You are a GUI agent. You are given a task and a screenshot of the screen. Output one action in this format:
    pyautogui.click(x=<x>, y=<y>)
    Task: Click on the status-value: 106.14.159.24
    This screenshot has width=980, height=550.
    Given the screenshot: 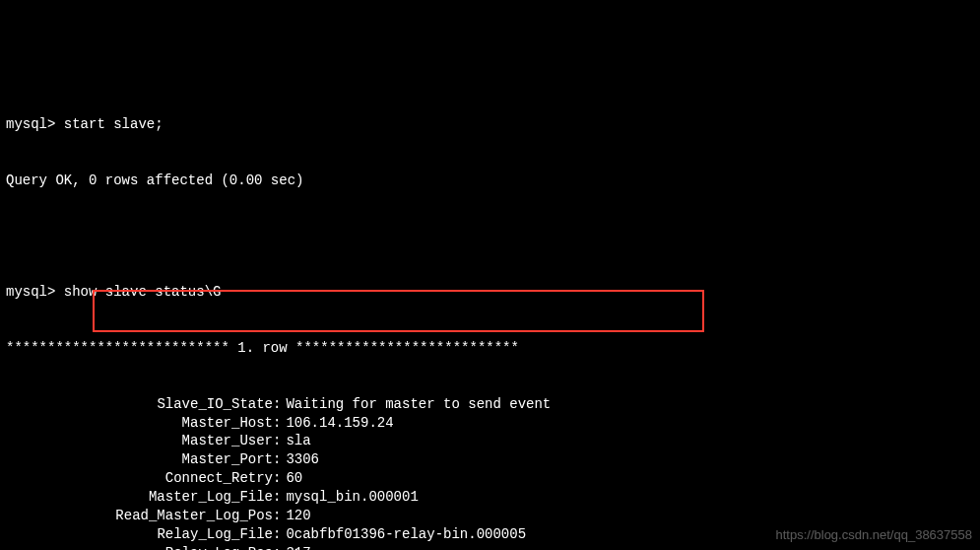 What is the action you would take?
    pyautogui.click(x=337, y=424)
    